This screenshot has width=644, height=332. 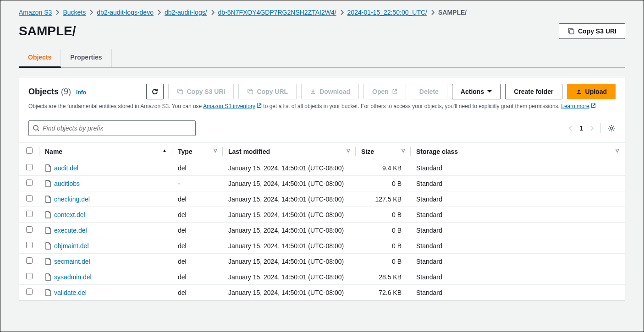 I want to click on breadcrumb-item: db2-audit-logs-devo, so click(x=125, y=12).